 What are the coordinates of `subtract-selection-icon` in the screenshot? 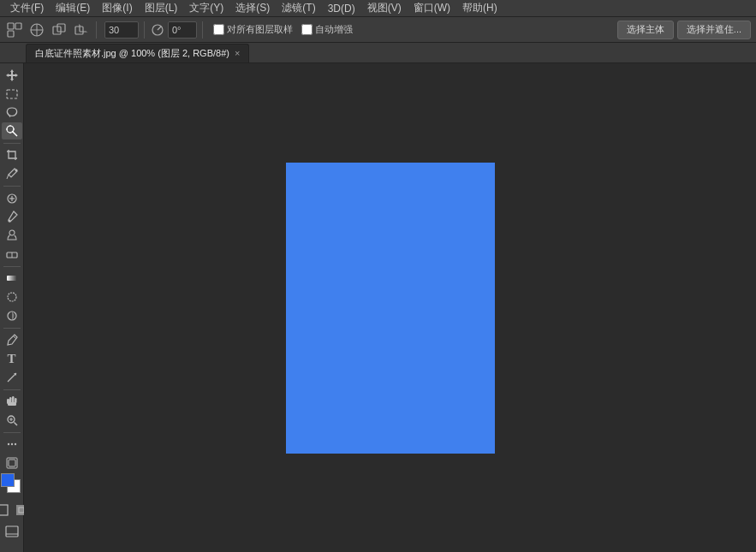 It's located at (81, 30).